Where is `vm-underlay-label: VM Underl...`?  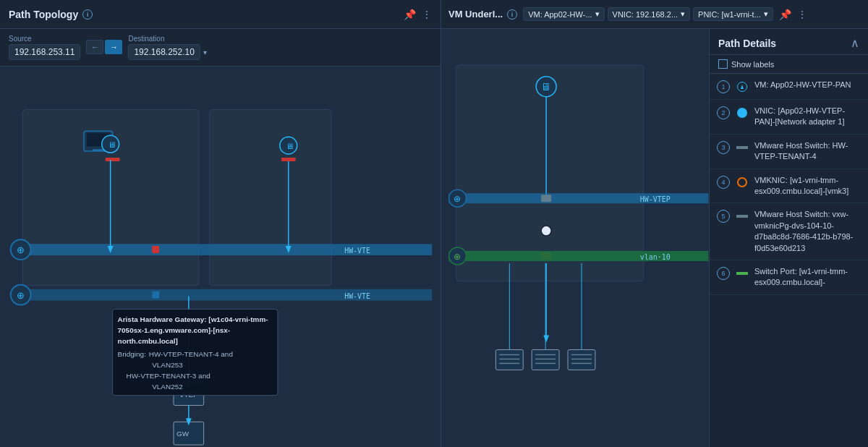 vm-underlay-label: VM Underl... is located at coordinates (476, 14).